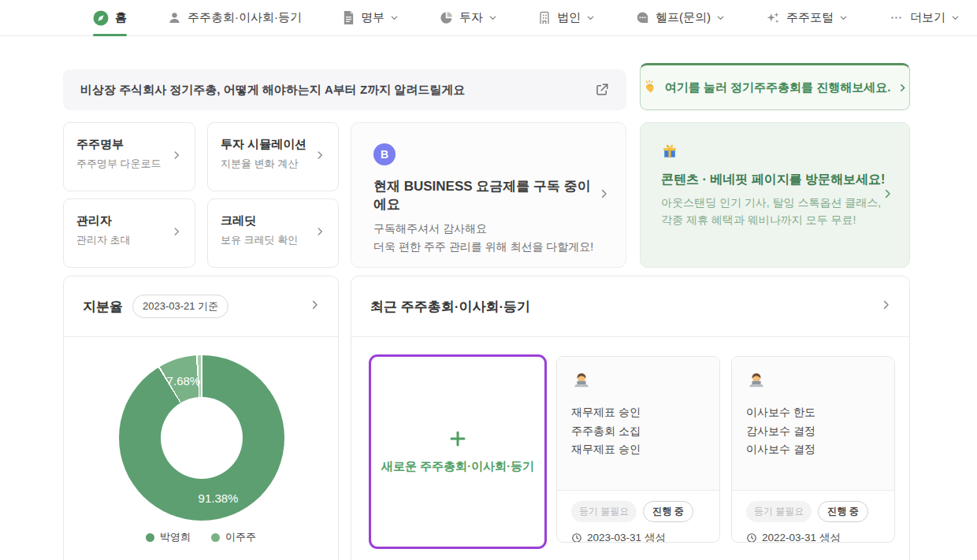  Describe the element at coordinates (813, 432) in the screenshot. I see `meeting-agenda-line: 감사보수 결정` at that location.